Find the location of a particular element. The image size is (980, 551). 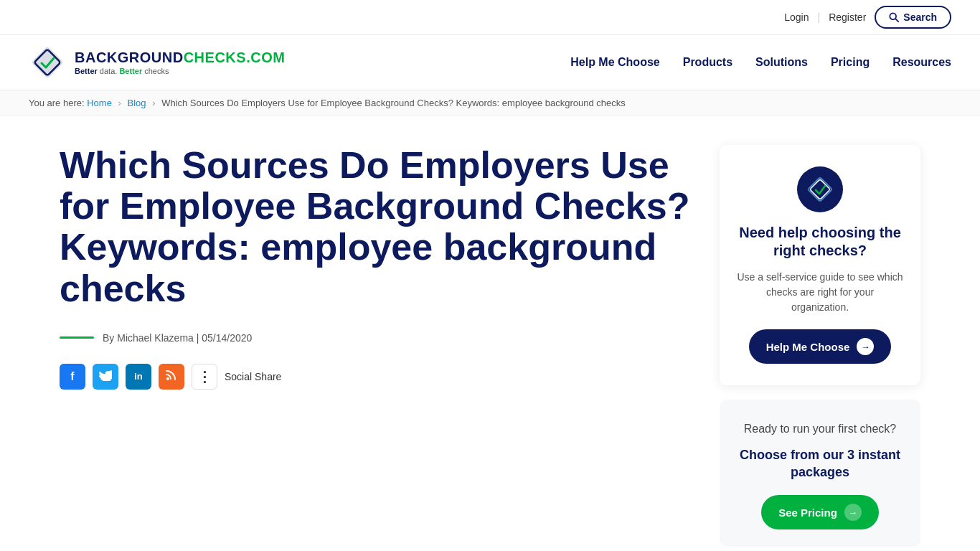

main-nav: Help Me Choose Products Solutions Pricin… is located at coordinates (760, 62).